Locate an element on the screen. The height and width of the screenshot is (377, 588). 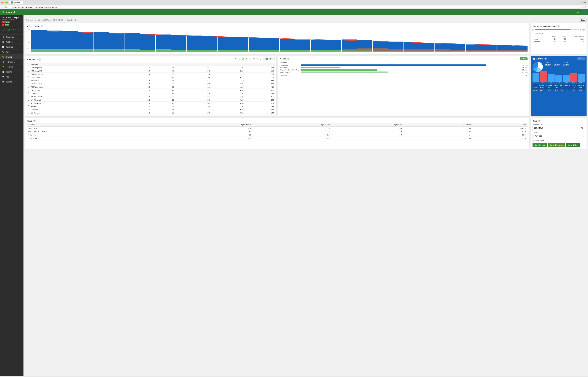
hash-icon: # is located at coordinates (257, 59).